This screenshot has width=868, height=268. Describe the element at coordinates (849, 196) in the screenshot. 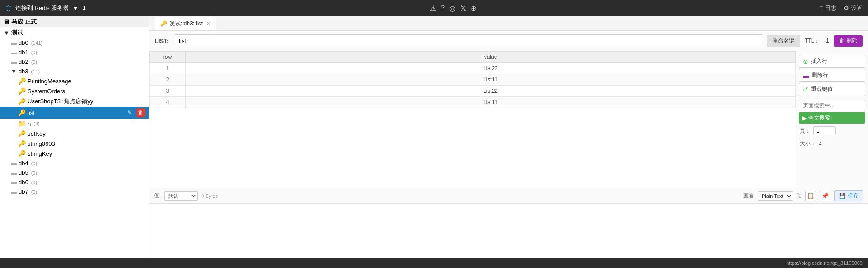

I see `save-button: 💾 保存` at that location.